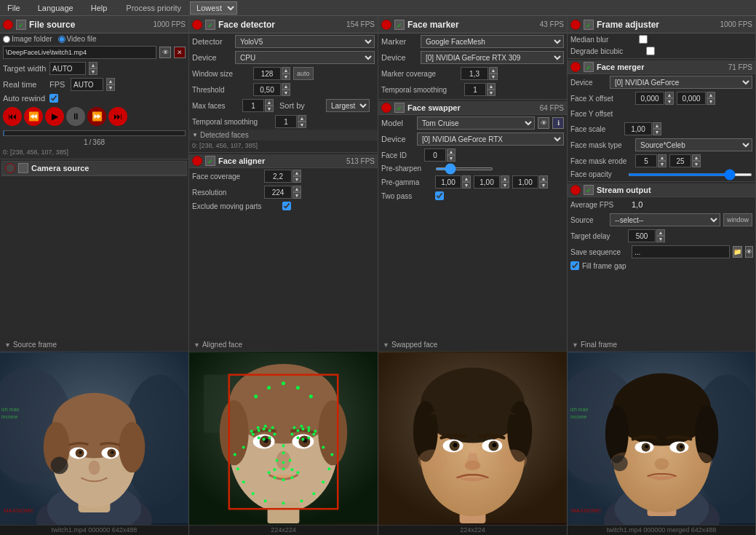 The height and width of the screenshot is (535, 756). I want to click on face-scale-input, so click(638, 129).